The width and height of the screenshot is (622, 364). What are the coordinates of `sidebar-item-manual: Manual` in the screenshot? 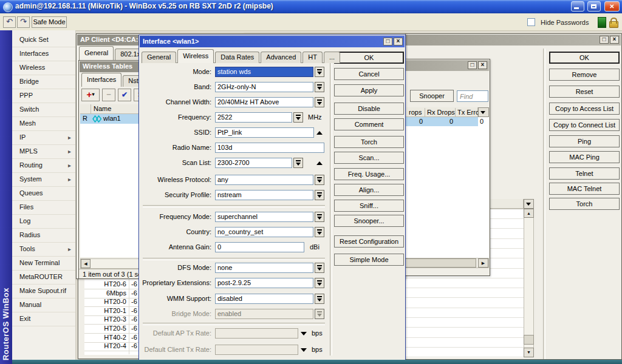 It's located at (44, 306).